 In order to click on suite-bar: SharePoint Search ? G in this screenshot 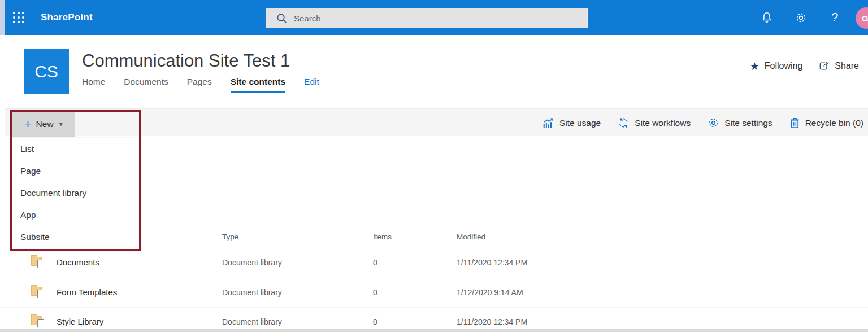, I will do `click(436, 18)`.